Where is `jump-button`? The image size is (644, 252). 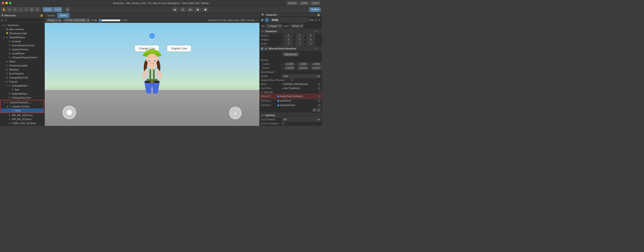 jump-button is located at coordinates (236, 113).